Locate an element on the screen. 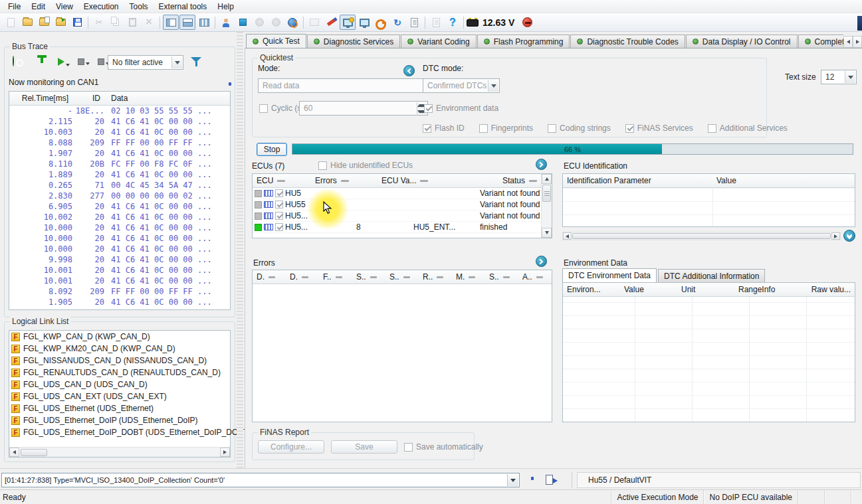 The image size is (862, 504). new-document-icon is located at coordinates (11, 23).